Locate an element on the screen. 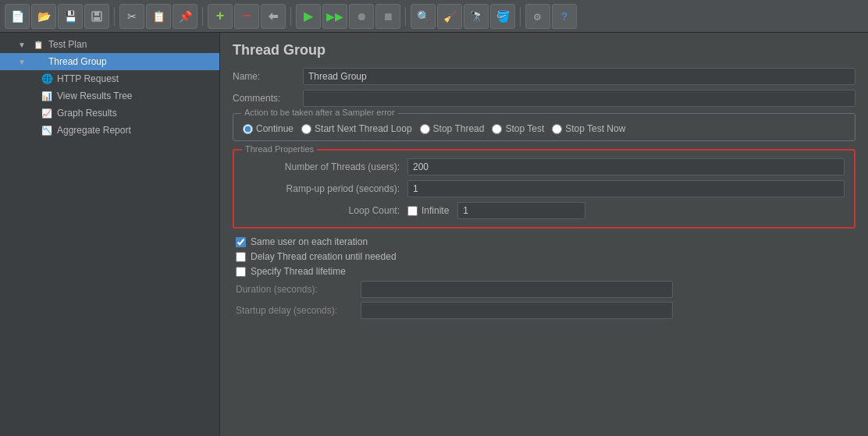  new-button: 📄 is located at coordinates (17, 16).